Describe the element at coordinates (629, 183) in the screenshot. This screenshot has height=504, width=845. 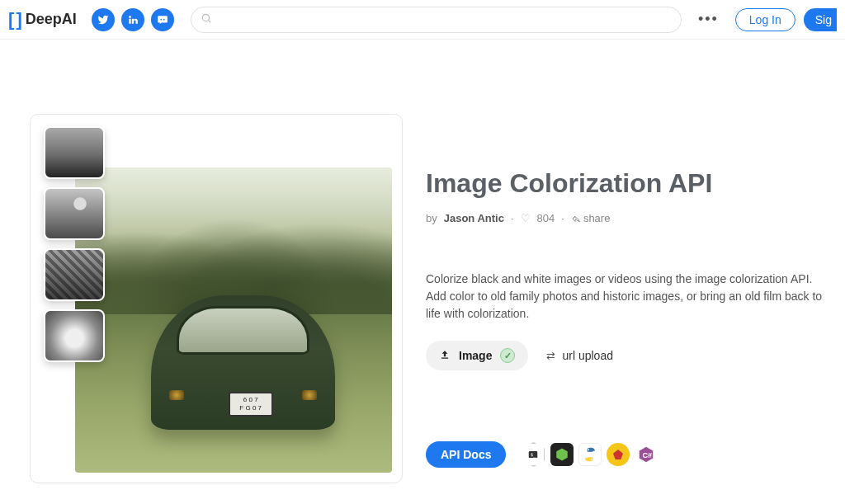
I see `page-title: Image Colorization API` at that location.